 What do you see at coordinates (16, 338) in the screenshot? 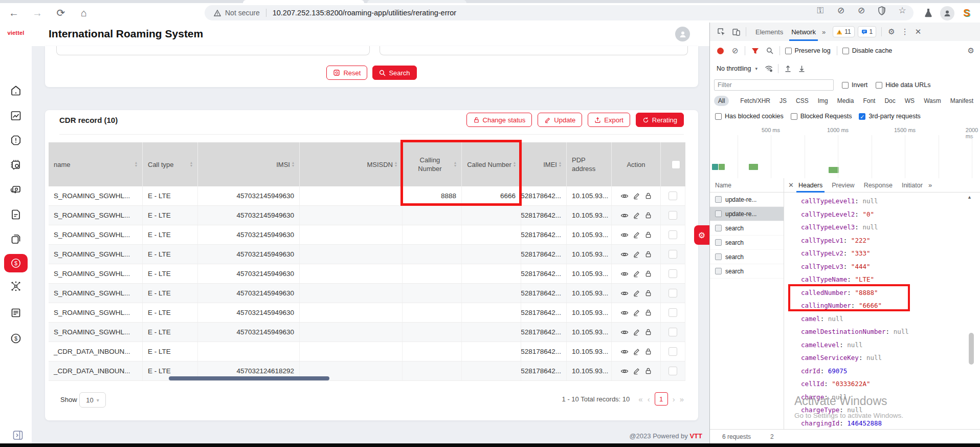
I see `dollar-circle-nav-icon: $` at bounding box center [16, 338].